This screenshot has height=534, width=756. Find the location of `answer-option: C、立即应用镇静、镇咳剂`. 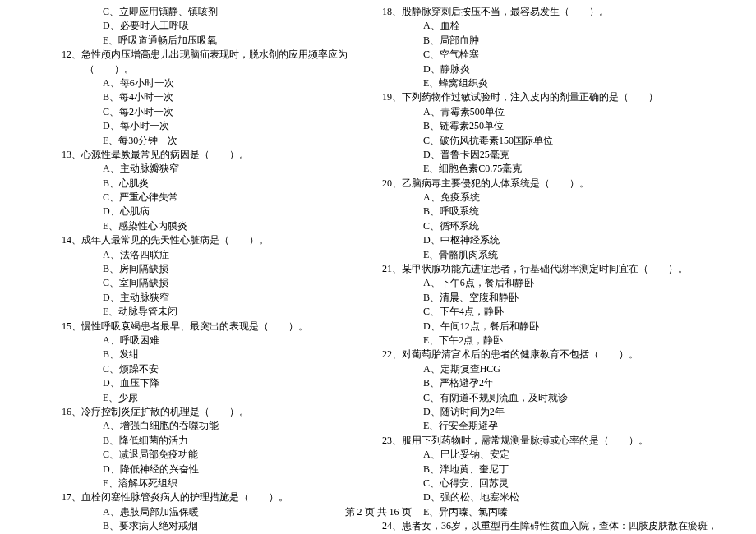

answer-option: C、立即应用镇静、镇咳剂 is located at coordinates (224, 12).